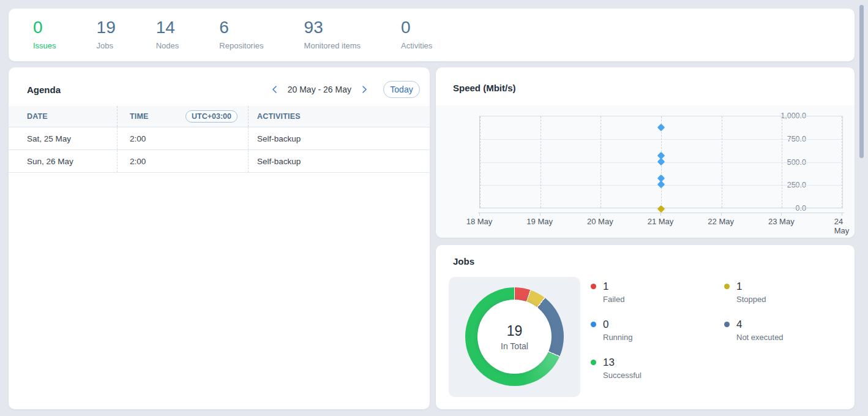 The image size is (868, 416). What do you see at coordinates (514, 337) in the screenshot?
I see `jobs-donut-container: 19 In Total` at bounding box center [514, 337].